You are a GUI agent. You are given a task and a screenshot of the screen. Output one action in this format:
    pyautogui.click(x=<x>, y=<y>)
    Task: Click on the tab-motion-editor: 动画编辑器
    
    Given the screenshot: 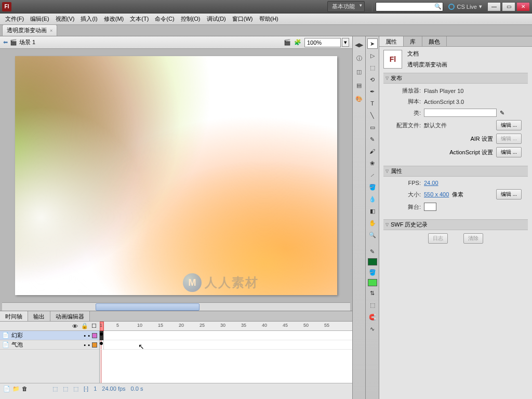 What is the action you would take?
    pyautogui.click(x=70, y=316)
    